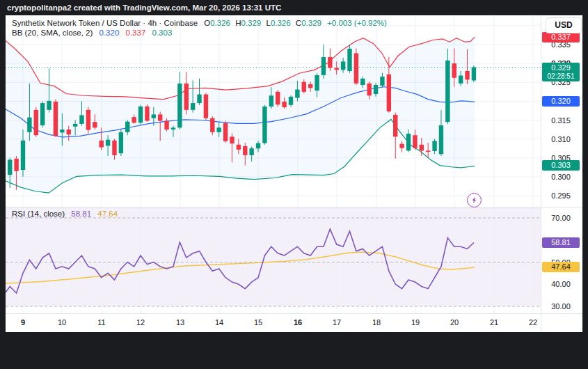 The width and height of the screenshot is (588, 369). Describe the element at coordinates (561, 72) in the screenshot. I see `price-axis-badge: 0.32902:28:51` at that location.